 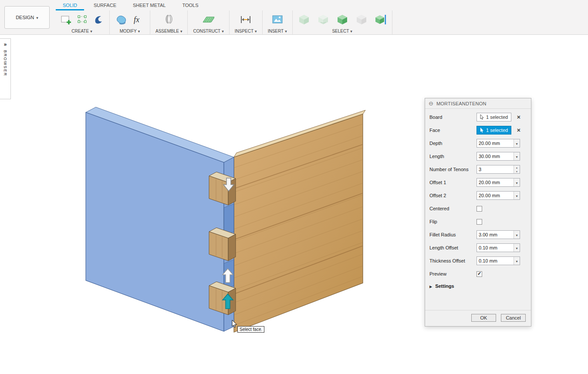 What do you see at coordinates (453, 156) in the screenshot?
I see `length-label: Length` at bounding box center [453, 156].